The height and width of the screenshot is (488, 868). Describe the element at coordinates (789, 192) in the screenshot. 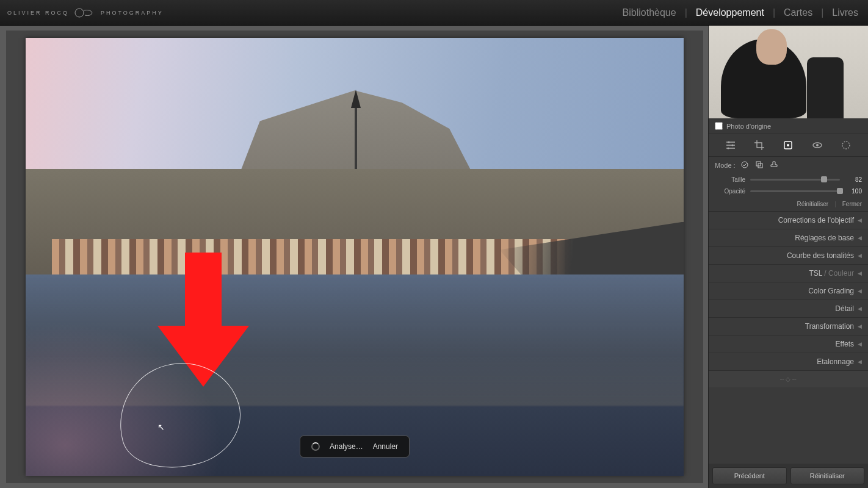

I see `opacity-slider-row: Opacité 100` at that location.